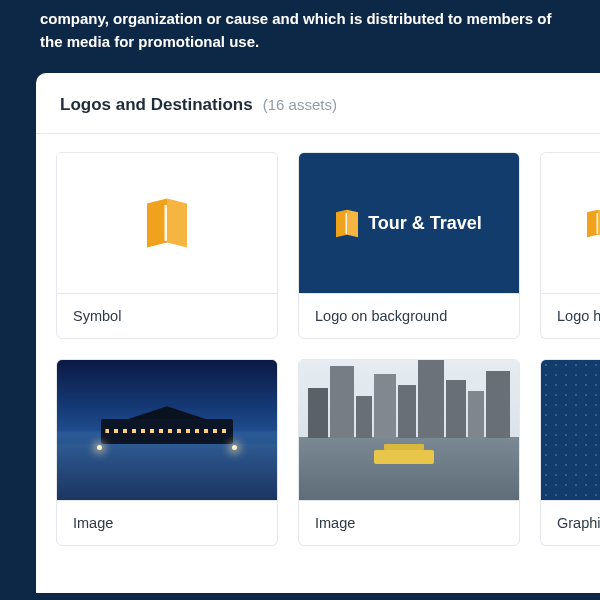 The width and height of the screenshot is (600, 600). I want to click on section-count: (16 assets), so click(300, 104).